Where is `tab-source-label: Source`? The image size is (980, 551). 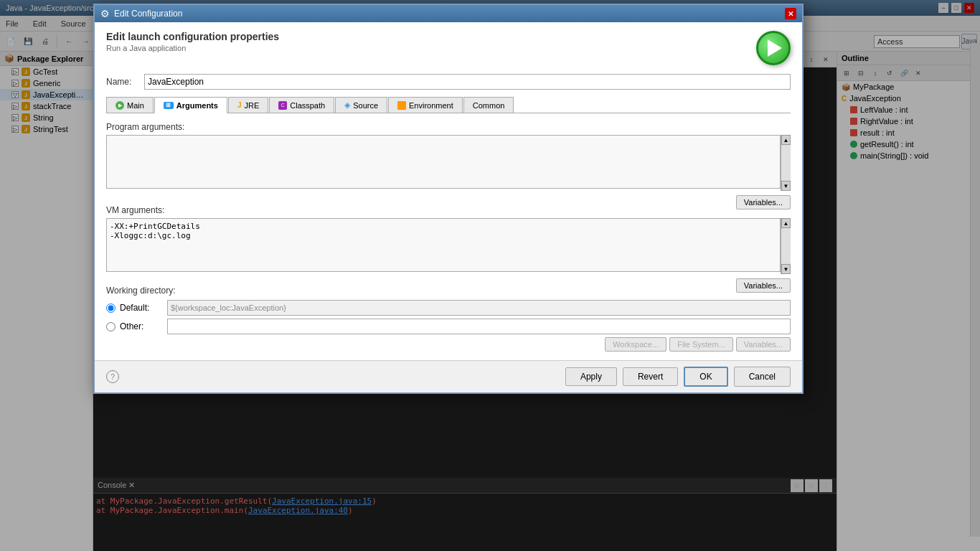
tab-source-label: Source is located at coordinates (366, 105).